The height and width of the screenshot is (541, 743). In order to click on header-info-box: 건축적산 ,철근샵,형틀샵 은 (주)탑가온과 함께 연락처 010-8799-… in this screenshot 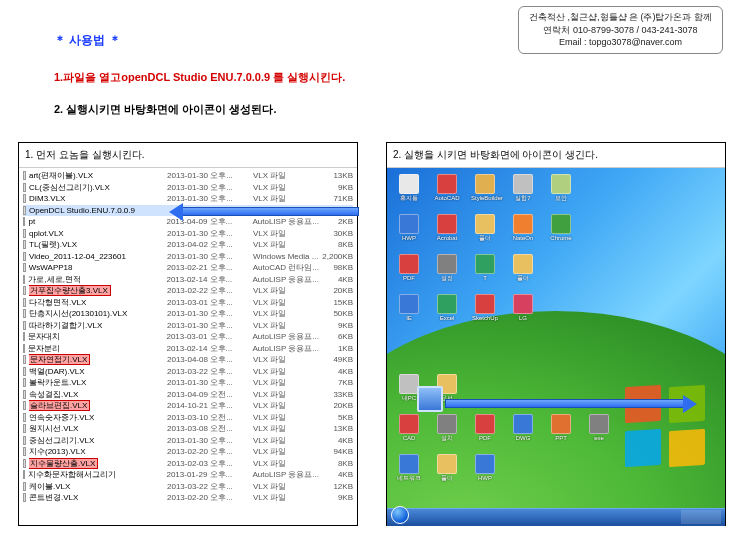, I will do `click(620, 30)`.